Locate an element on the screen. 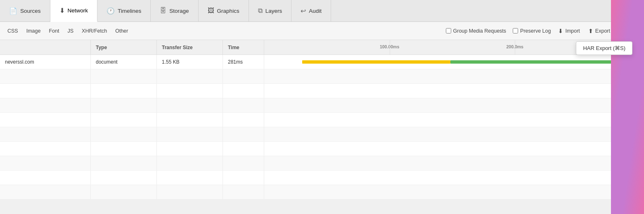 This screenshot has height=214, width=644. table-row: neverssl.com document 1.55 KB 281ms is located at coordinates (322, 62).